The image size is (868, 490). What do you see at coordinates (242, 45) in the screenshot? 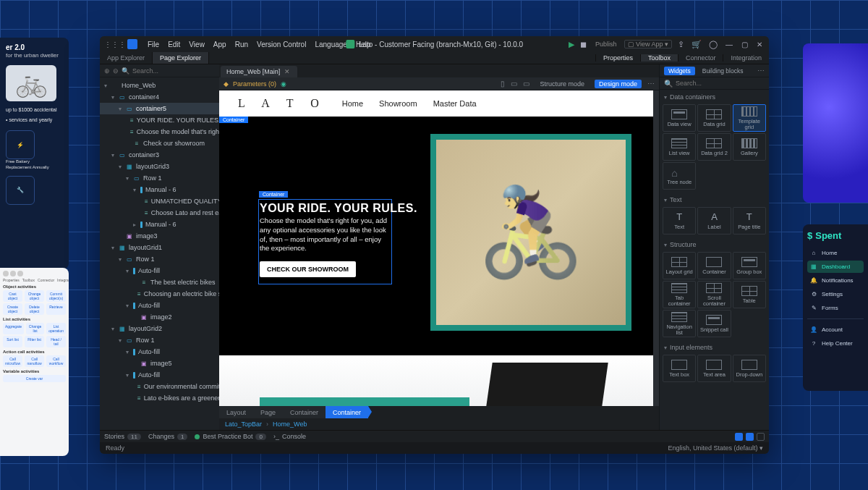
I see `menu-run: Run` at bounding box center [242, 45].